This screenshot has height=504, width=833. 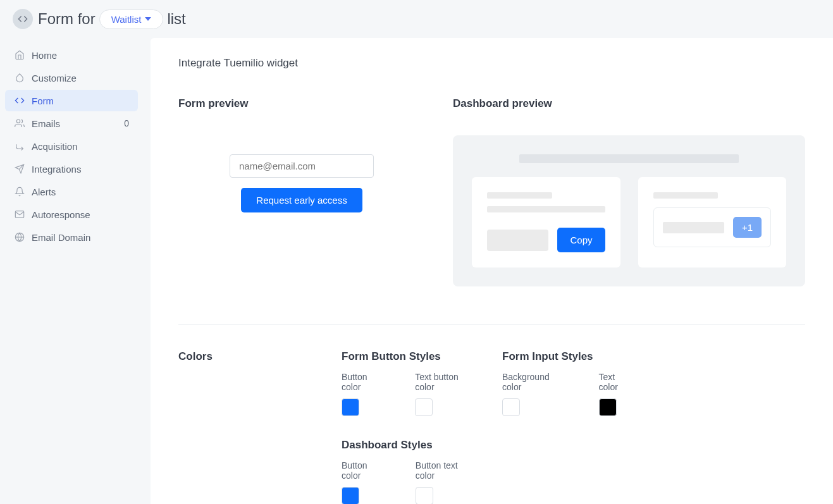 What do you see at coordinates (445, 470) in the screenshot?
I see `dashboard-button-text-color-label: Button text color` at bounding box center [445, 470].